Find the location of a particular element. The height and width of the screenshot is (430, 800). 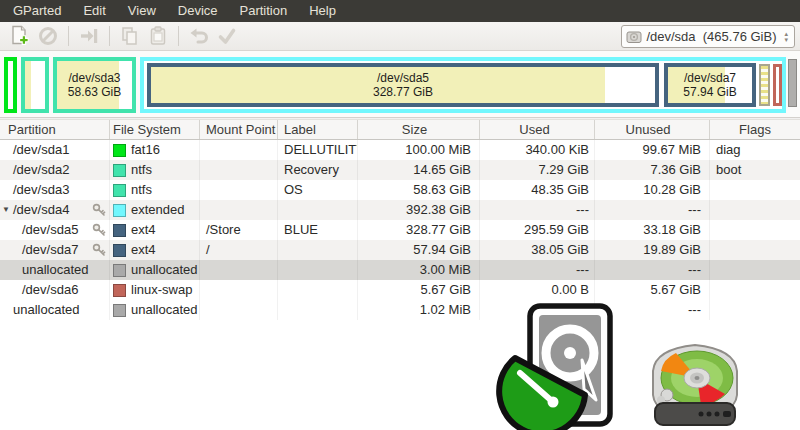

table-row-sda3: /dev/sda3 ntfs OS 58.63 GiB 48.35 GiB 10… is located at coordinates (400, 190).